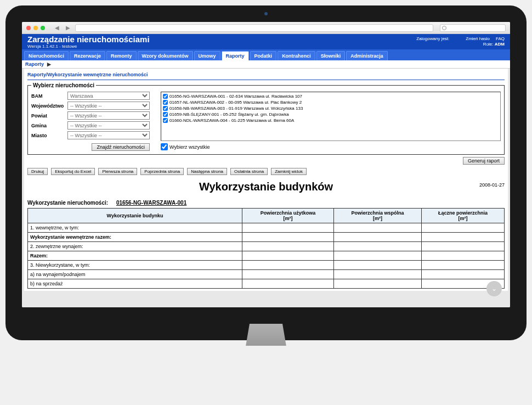  Describe the element at coordinates (266, 42) in the screenshot. I see `app-header: Zarządzanie nieruchomościami Wersja 1.1.…` at that location.